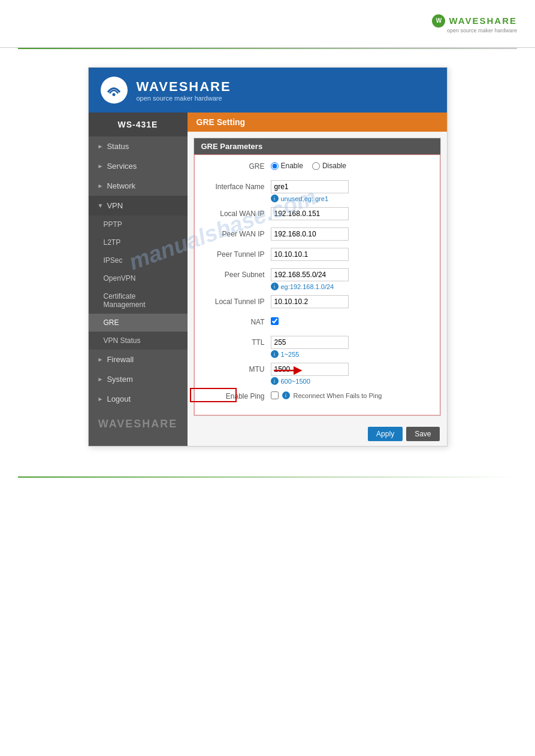 This screenshot has height=756, width=535. Describe the element at coordinates (236, 186) in the screenshot. I see `interface-name-label: Interface Name` at that location.